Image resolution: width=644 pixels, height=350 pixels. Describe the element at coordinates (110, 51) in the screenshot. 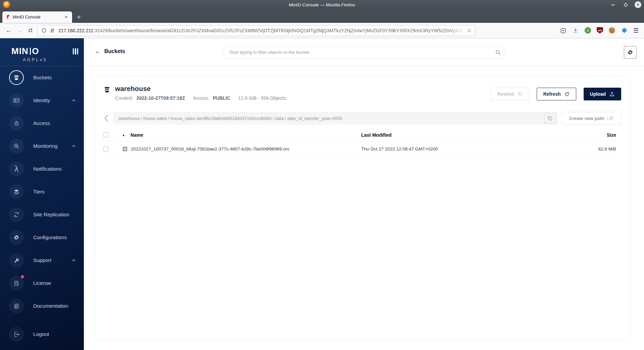

I see `back-to-buckets-link: ← Buckets` at that location.